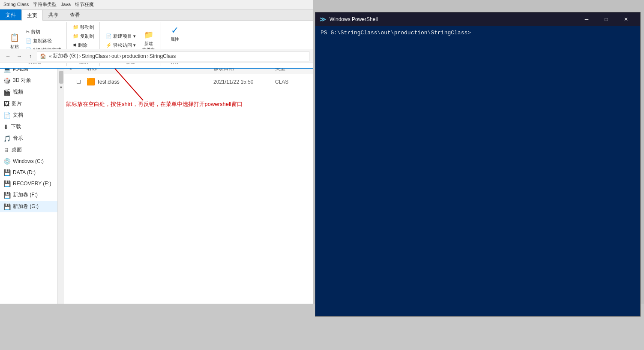 This screenshot has height=350, width=644. What do you see at coordinates (7, 207) in the screenshot?
I see `g-drive-icon: 💾` at bounding box center [7, 207].